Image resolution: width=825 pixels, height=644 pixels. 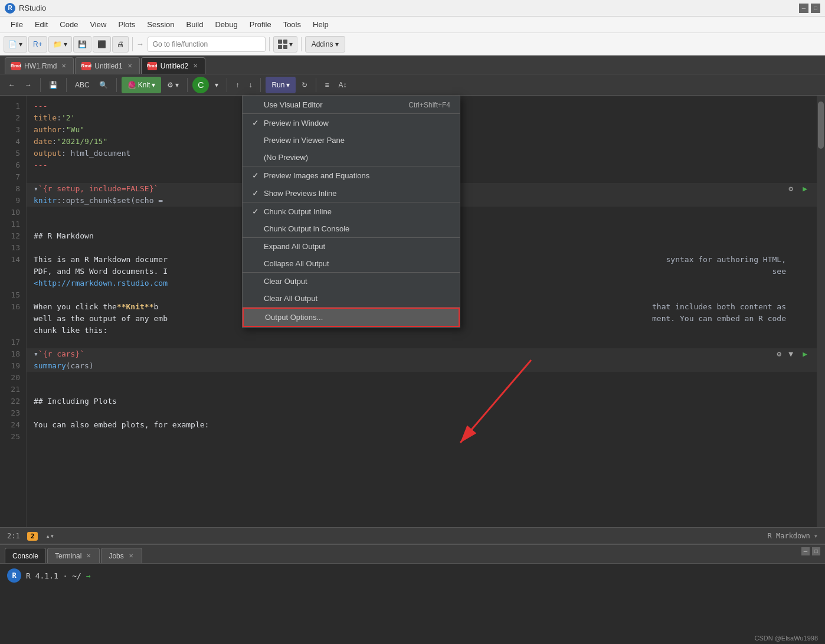 I want to click on tab-console: Console, so click(x=25, y=555).